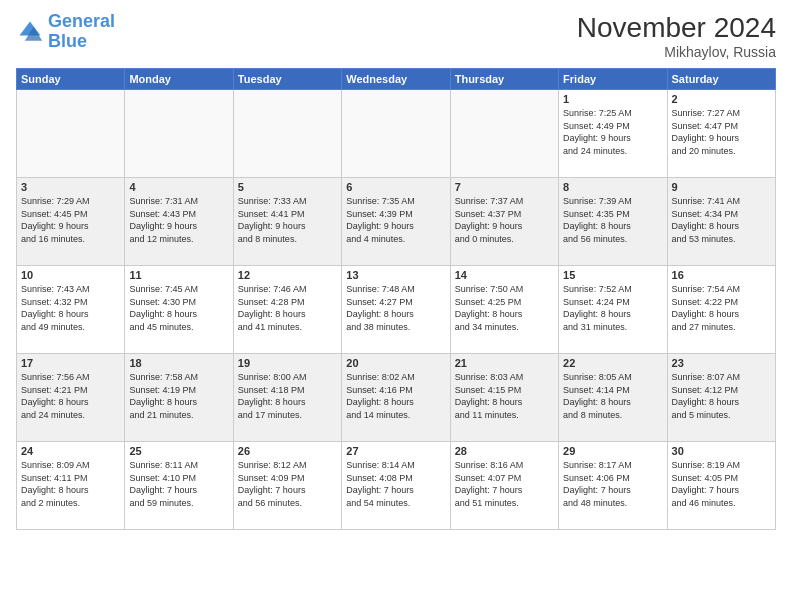 The height and width of the screenshot is (612, 792). Describe the element at coordinates (721, 398) in the screenshot. I see `table-row: 23Sunrise: 8:07 AM Sunset: 4:12 PM Dayli…` at that location.